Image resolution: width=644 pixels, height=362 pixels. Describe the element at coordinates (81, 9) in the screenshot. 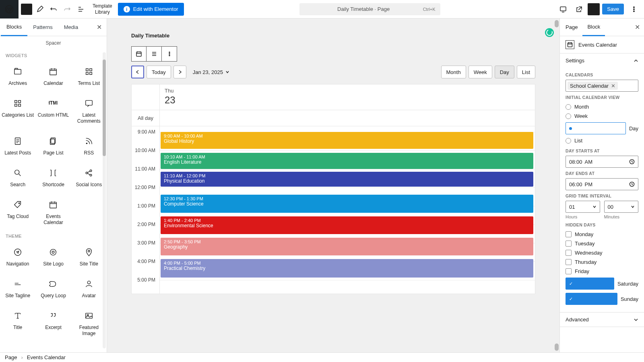

I see `document-outline-icon` at that location.